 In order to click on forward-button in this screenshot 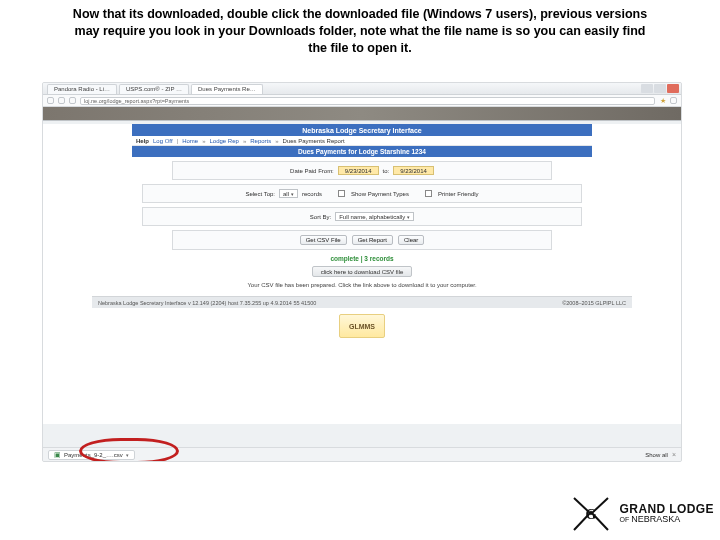, I will do `click(62, 100)`.